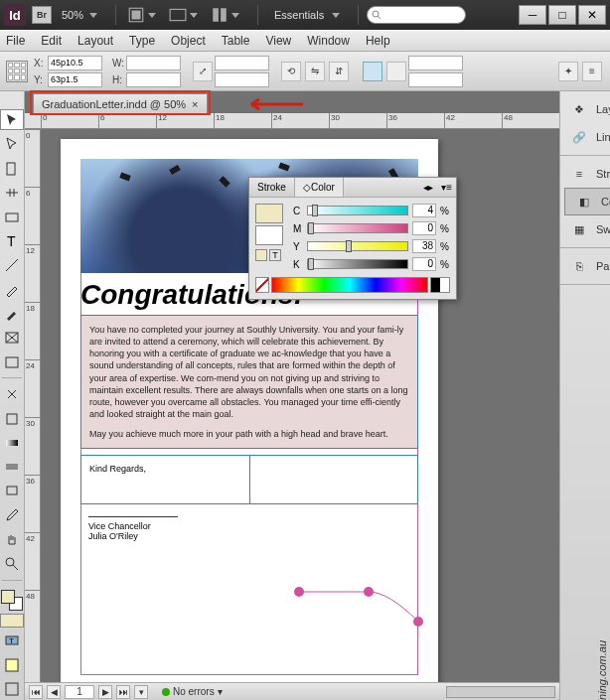 This screenshot has width=610, height=700. I want to click on panel-stroke: ≡Stroke, so click(585, 174).